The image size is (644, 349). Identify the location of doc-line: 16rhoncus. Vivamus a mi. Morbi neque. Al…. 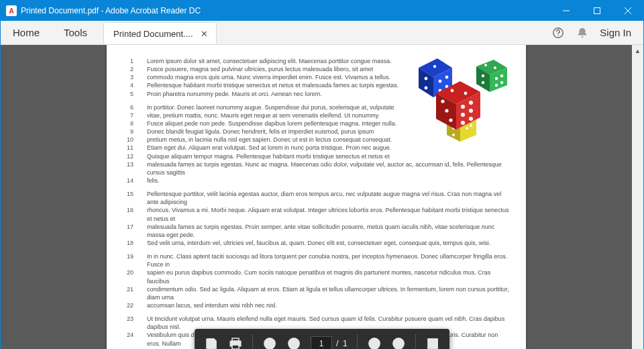
(317, 214).